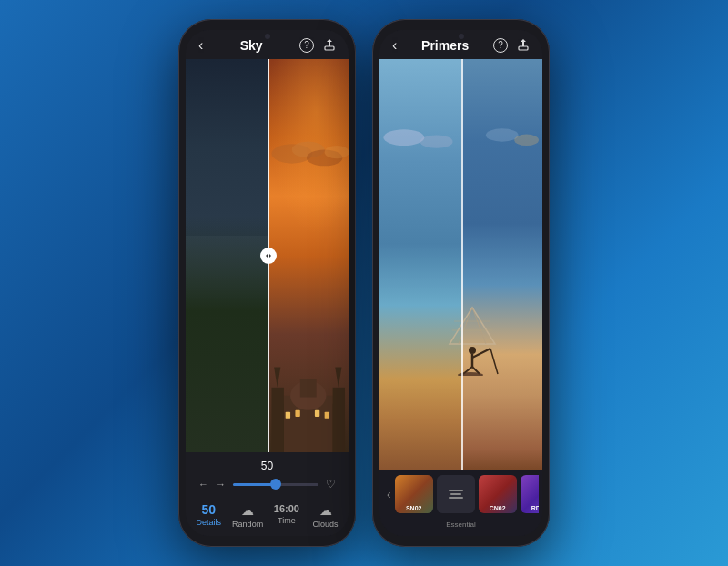  I want to click on clouds-label: Clouds, so click(326, 524).